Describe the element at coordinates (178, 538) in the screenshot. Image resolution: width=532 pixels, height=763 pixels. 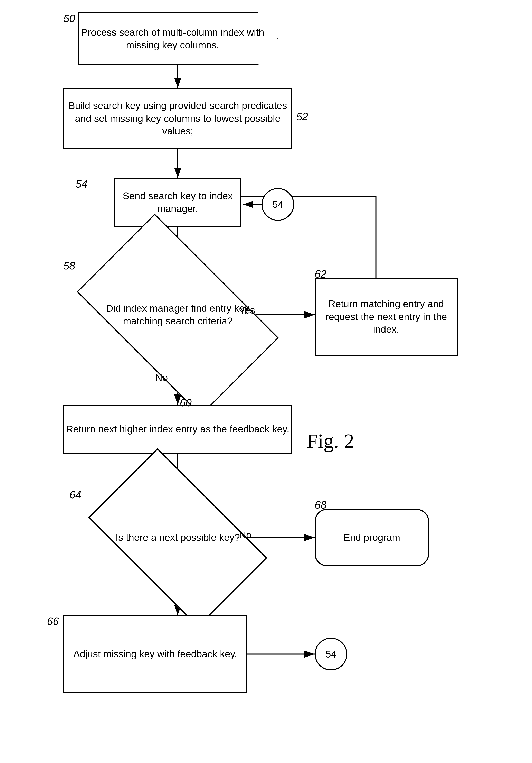
I see `diamond64-node: Is there a next possible key?` at that location.